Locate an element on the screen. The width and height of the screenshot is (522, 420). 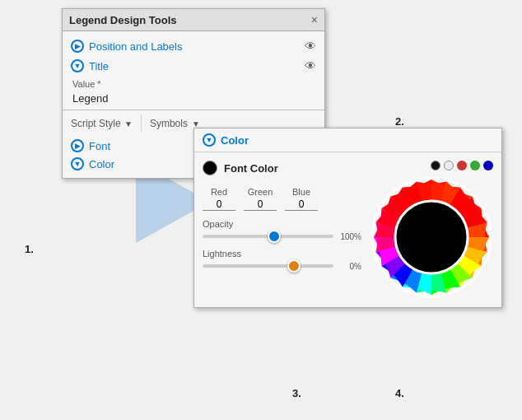
position-labels-left: ▶ Position and Labels is located at coordinates (127, 46).